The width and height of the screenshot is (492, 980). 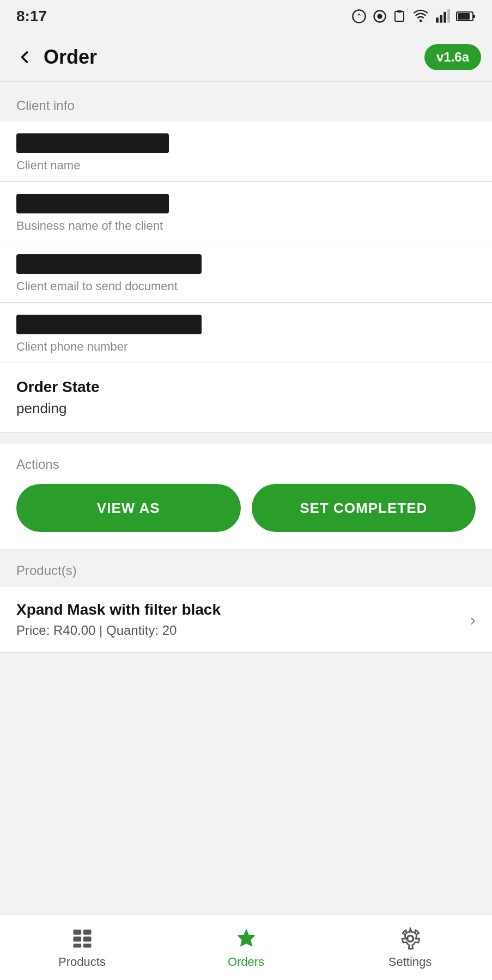 What do you see at coordinates (246, 948) in the screenshot?
I see `nav-item-orders: Orders` at bounding box center [246, 948].